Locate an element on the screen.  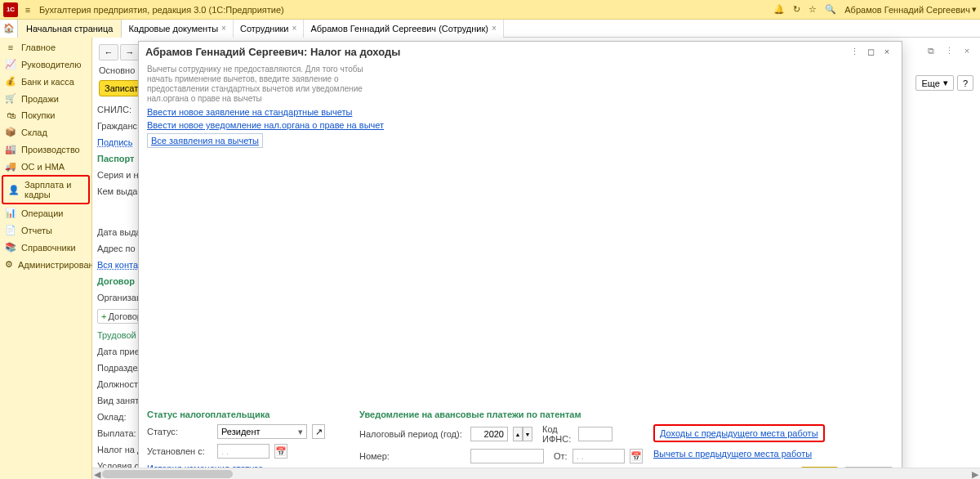
scrollbar-thumb is located at coordinates (167, 474).